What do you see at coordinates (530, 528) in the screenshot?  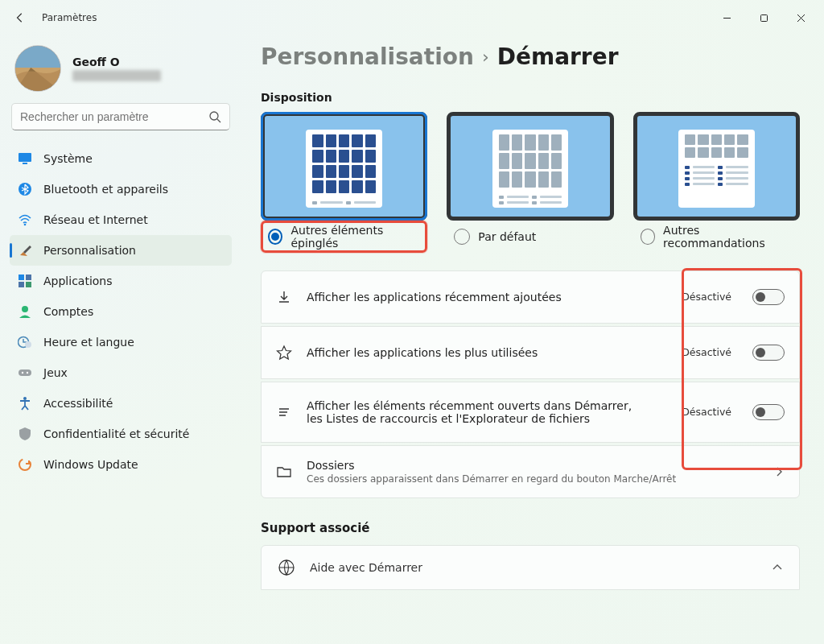 I see `section-heading-support: Support associé` at bounding box center [530, 528].